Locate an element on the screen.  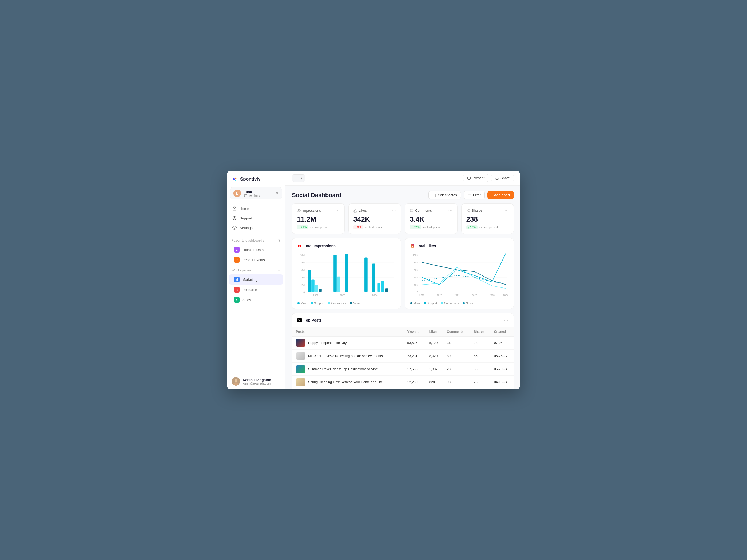
workspaces-section-header: Workspaces + is located at coordinates (256, 269).